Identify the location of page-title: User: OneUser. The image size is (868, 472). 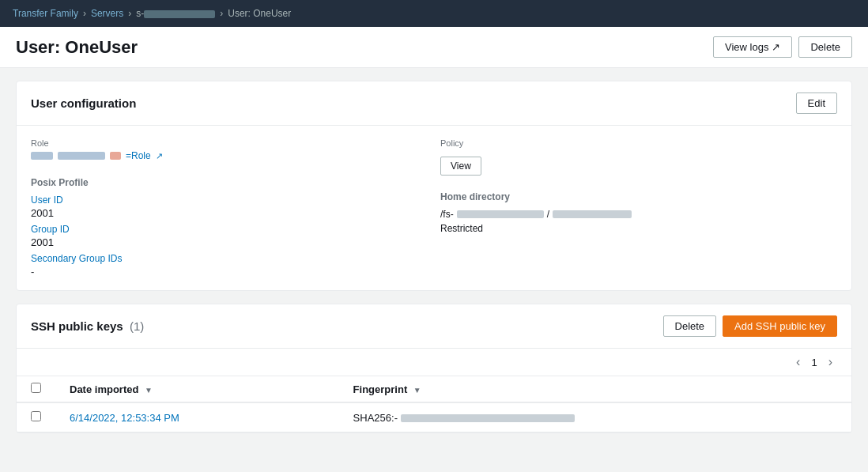
(77, 47).